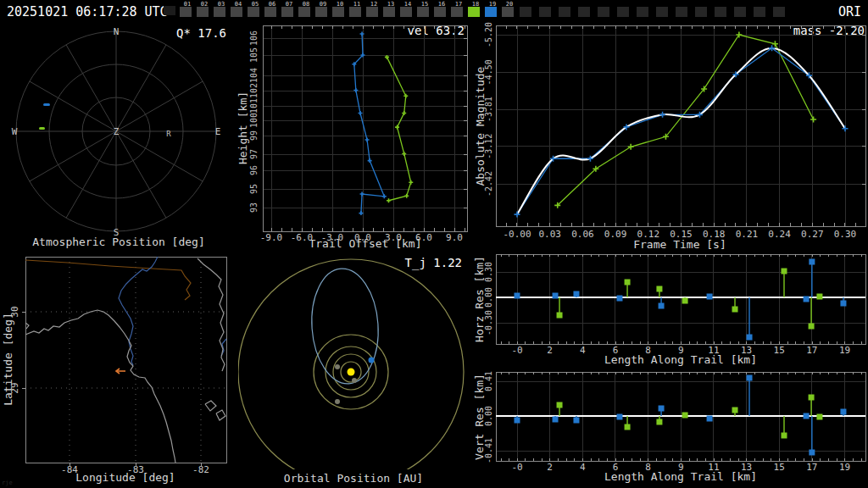  Describe the element at coordinates (583, 351) in the screenshot. I see `length-tick-label: 4` at that location.